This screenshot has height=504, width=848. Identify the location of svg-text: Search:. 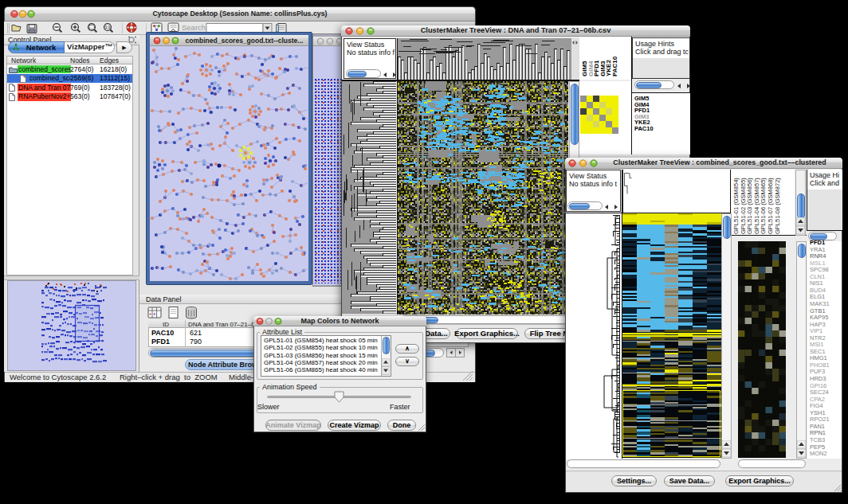
(194, 27).